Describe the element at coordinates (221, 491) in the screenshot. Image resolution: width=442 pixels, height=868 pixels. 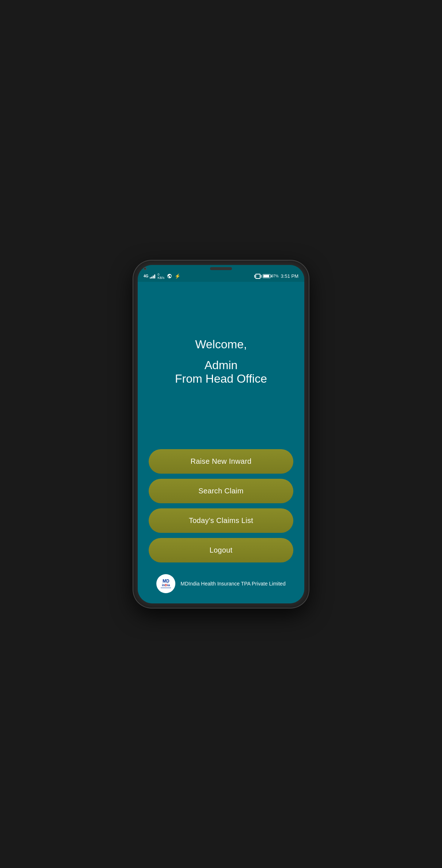
I see `search-claim-button: Search Claim` at that location.